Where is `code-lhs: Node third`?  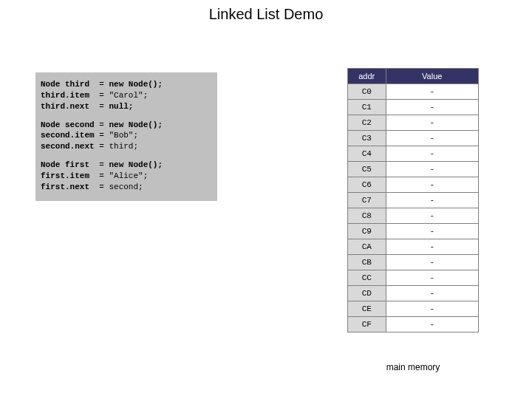
code-lhs: Node third is located at coordinates (68, 84).